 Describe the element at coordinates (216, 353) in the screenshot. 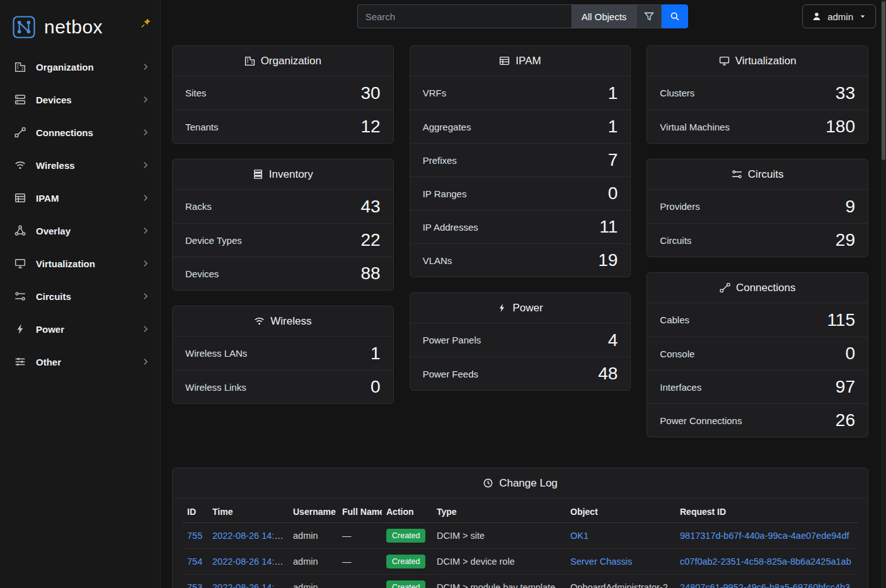

I see `stat-label: Wireless LANs` at that location.